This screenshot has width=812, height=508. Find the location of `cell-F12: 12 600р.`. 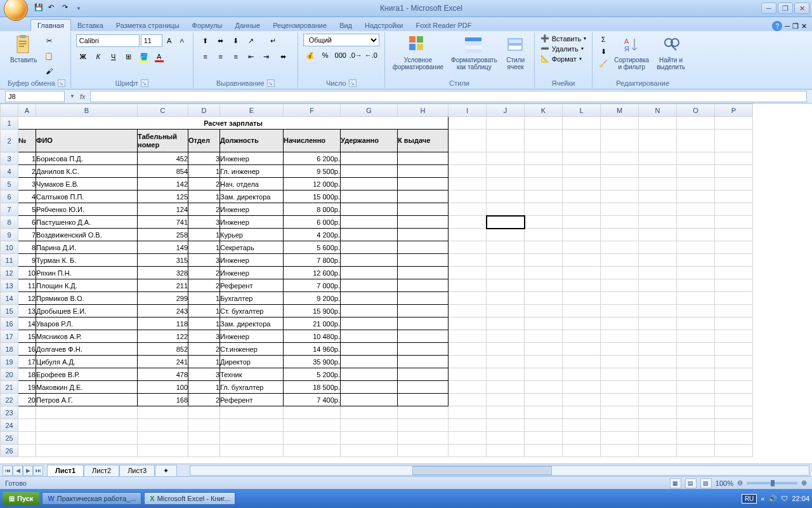

cell-F12: 12 600р. is located at coordinates (312, 273).